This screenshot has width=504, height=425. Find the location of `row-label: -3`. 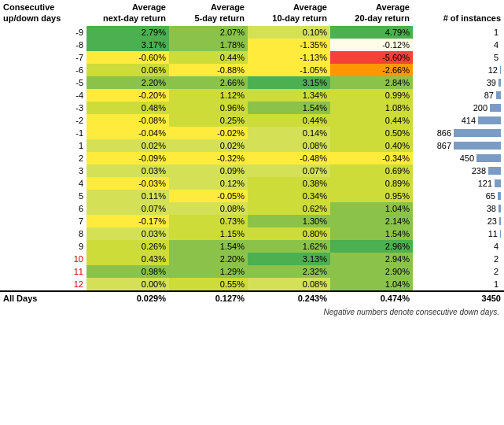

row-label: -3 is located at coordinates (43, 108).